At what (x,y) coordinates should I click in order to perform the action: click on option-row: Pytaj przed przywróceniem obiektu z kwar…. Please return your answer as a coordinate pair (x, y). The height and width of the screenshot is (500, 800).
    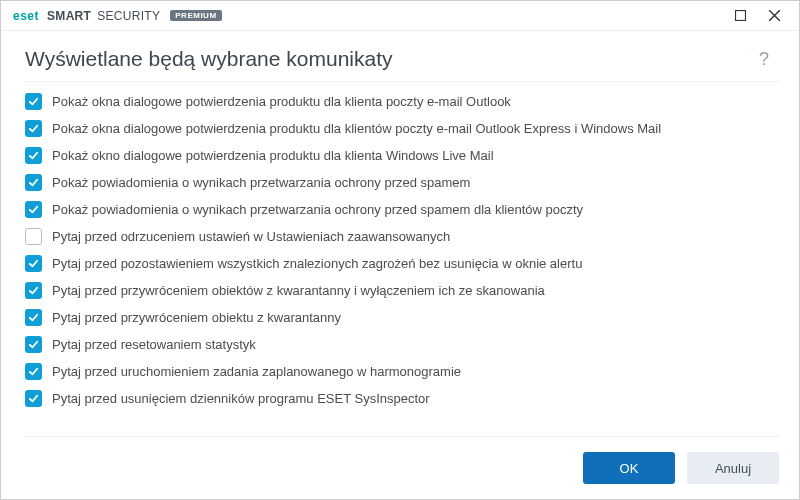
    Looking at the image, I should click on (400, 318).